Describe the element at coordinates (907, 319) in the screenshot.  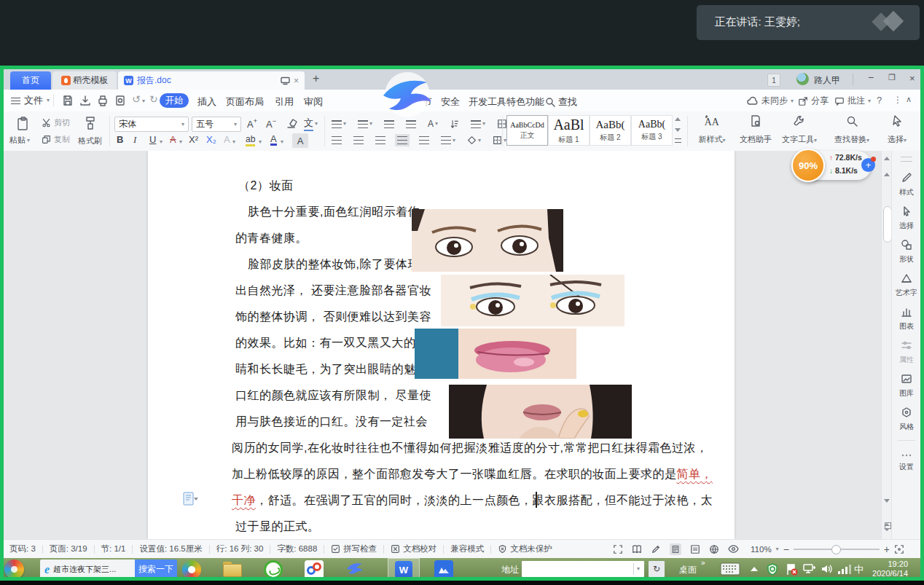
I see `panel-item-chart: 图表` at that location.